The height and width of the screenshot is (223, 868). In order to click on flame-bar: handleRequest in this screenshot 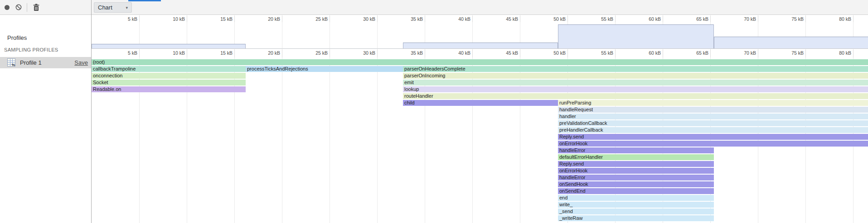, I will do `click(713, 109)`.